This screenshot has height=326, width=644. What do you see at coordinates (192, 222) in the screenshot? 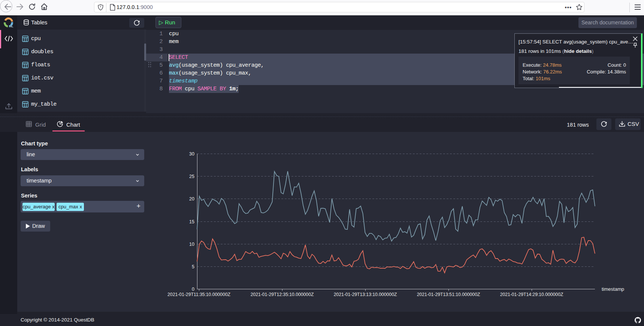
I see `svg-text: 15` at bounding box center [192, 222].